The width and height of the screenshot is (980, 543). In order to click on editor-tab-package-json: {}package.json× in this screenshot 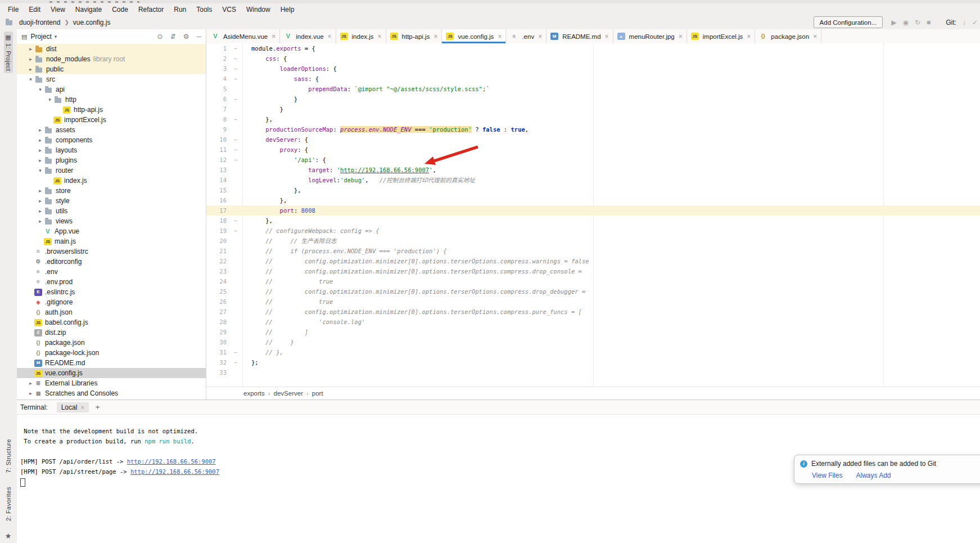, I will do `click(788, 36)`.